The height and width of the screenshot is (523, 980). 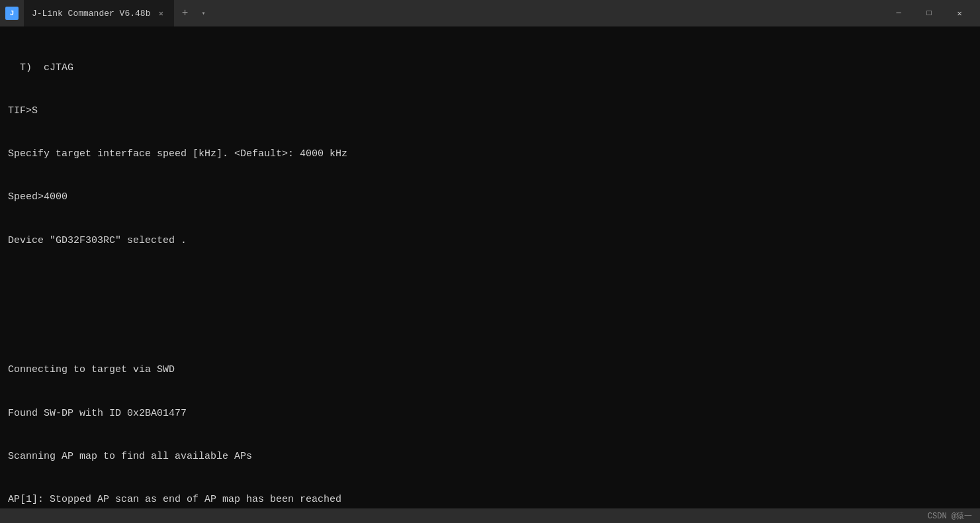 What do you see at coordinates (899, 13) in the screenshot?
I see `minimize-button: ─` at bounding box center [899, 13].